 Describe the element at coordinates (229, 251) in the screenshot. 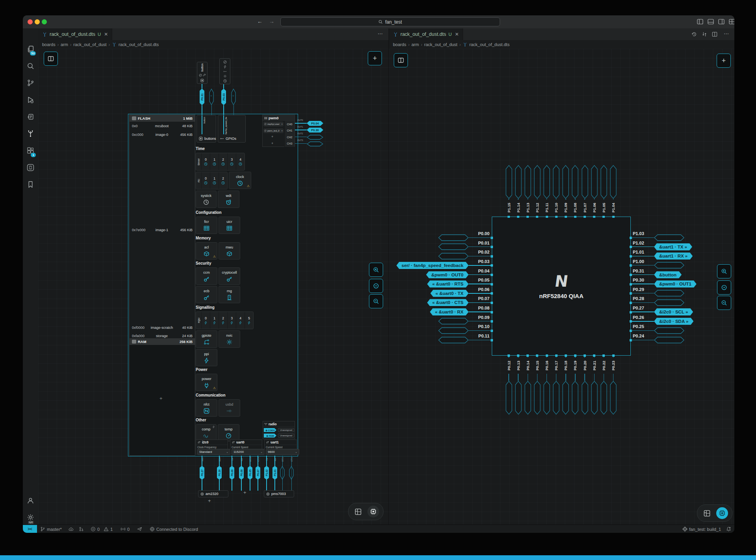

I see `peripheral-tile-mwu: mwu` at that location.